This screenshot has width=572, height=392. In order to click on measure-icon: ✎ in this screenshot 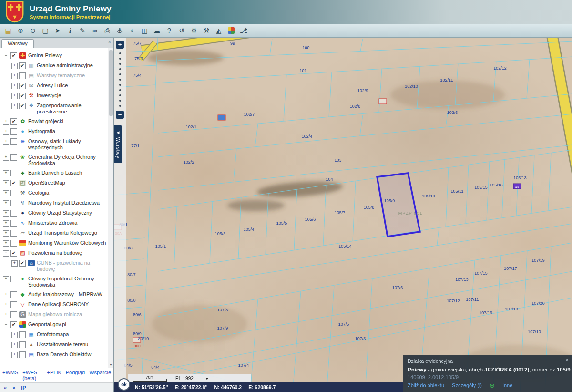, I will do `click(82, 31)`.